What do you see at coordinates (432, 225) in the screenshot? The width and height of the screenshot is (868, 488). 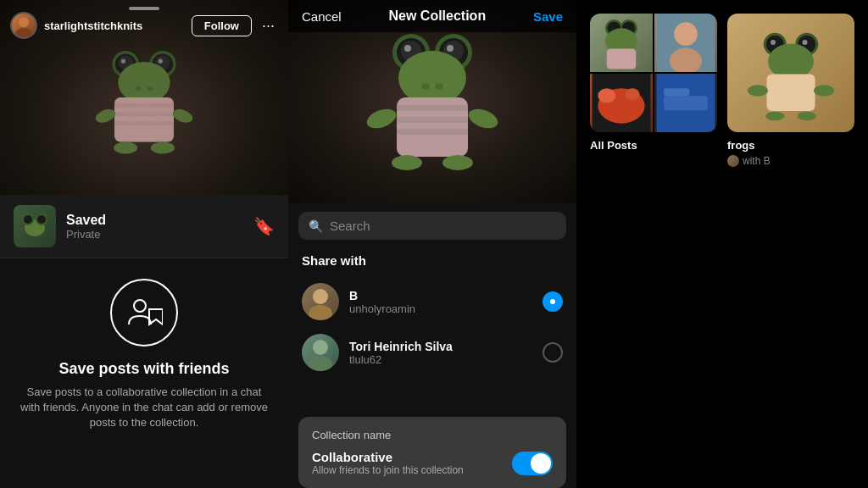 I see `search-bar: 🔍 Search` at bounding box center [432, 225].